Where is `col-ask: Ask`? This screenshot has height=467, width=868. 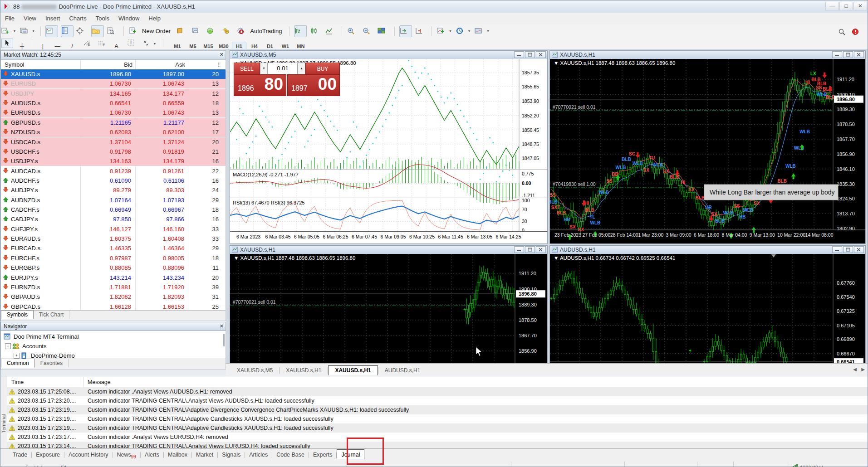
col-ask: Ask is located at coordinates (160, 64).